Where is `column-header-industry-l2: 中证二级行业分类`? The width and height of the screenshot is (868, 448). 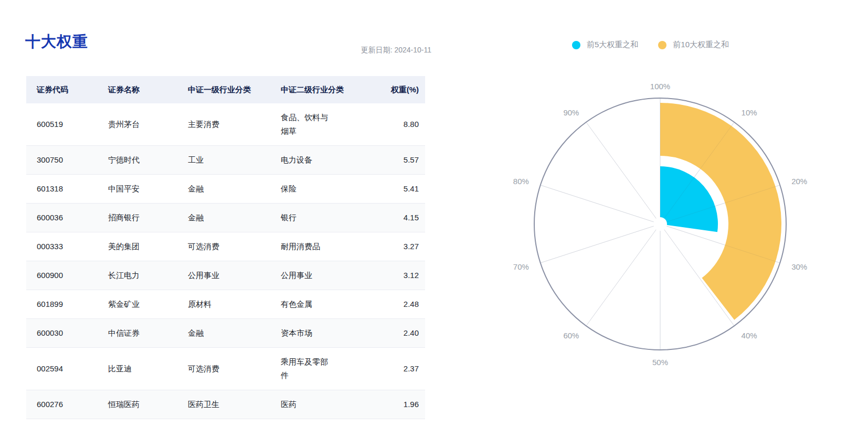
column-header-industry-l2: 中证二级行业分类 is located at coordinates (316, 90).